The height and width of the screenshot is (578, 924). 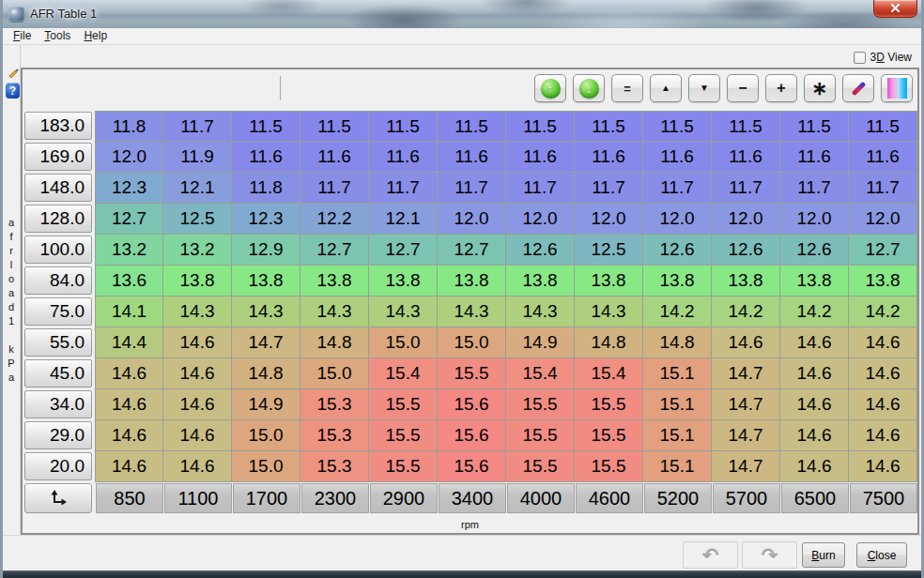 I want to click on rpm-bin-button: 850, so click(x=130, y=498).